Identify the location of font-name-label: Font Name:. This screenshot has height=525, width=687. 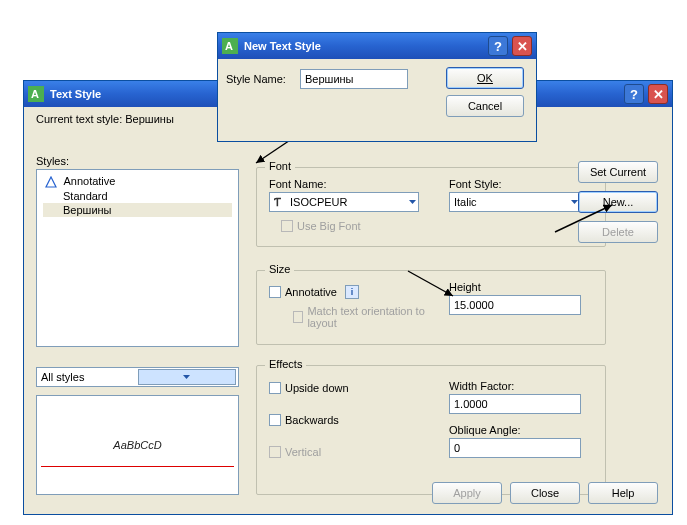
(298, 184).